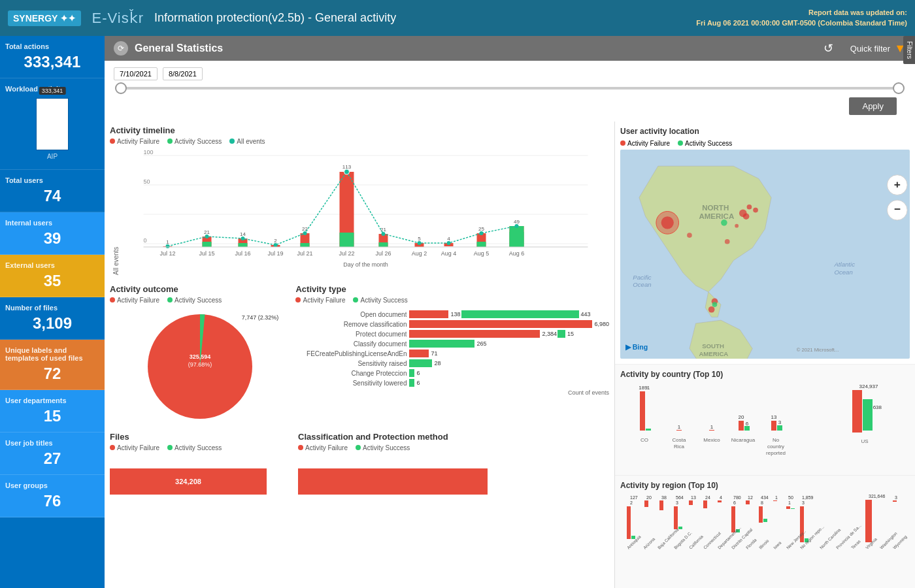 The height and width of the screenshot is (588, 915). I want to click on svg-text: 321,646, so click(877, 497).